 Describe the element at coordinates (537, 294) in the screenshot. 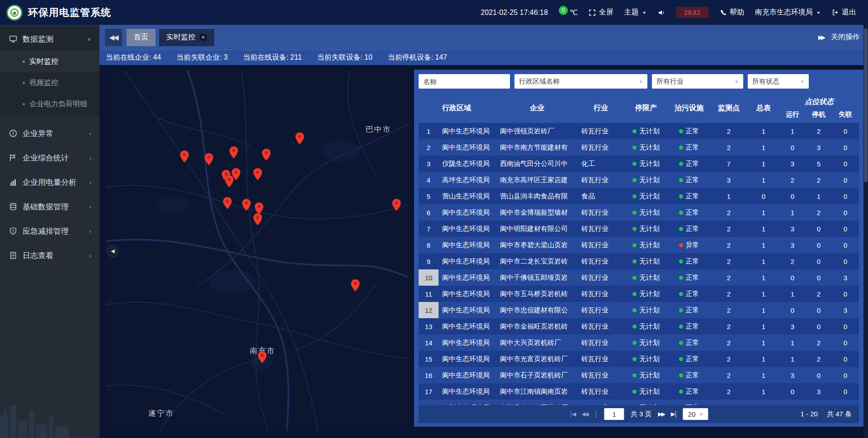

I see `cell-company: 阆中市五马桥页岩机砖` at that location.